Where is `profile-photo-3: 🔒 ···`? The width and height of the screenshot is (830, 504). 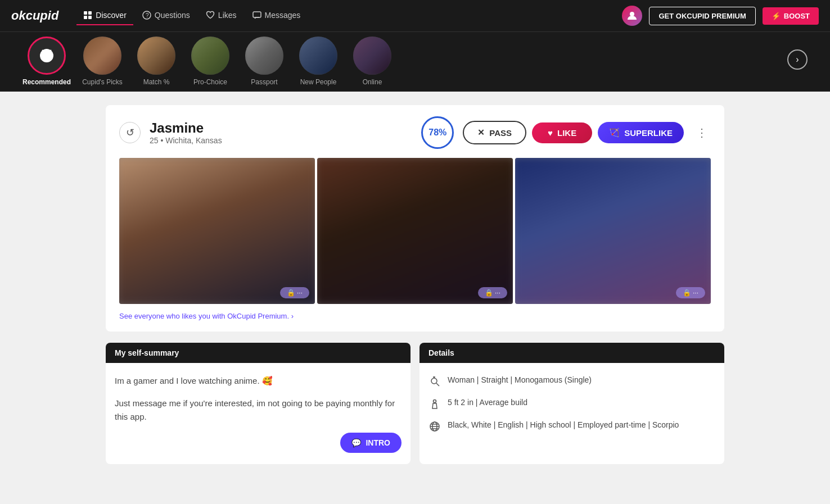
profile-photo-3: 🔒 ··· is located at coordinates (613, 231).